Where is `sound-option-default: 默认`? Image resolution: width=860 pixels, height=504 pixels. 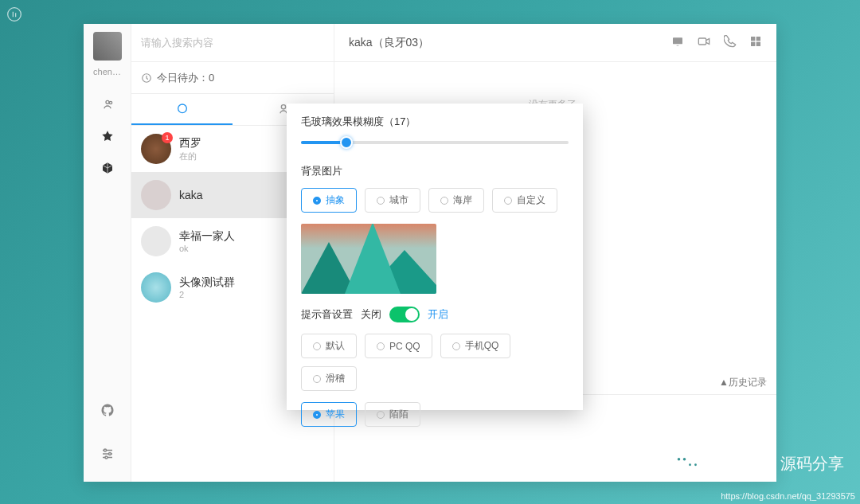 sound-option-default: 默认 is located at coordinates (329, 346).